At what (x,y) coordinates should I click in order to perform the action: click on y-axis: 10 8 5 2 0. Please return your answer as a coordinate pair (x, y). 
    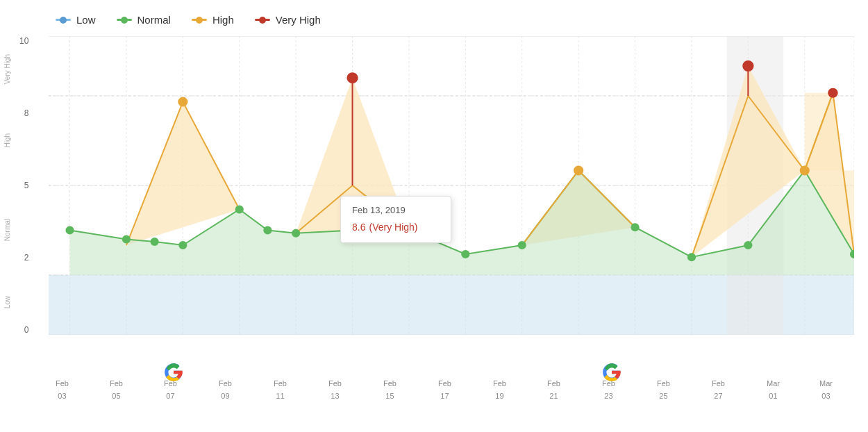
    Looking at the image, I should click on (24, 185).